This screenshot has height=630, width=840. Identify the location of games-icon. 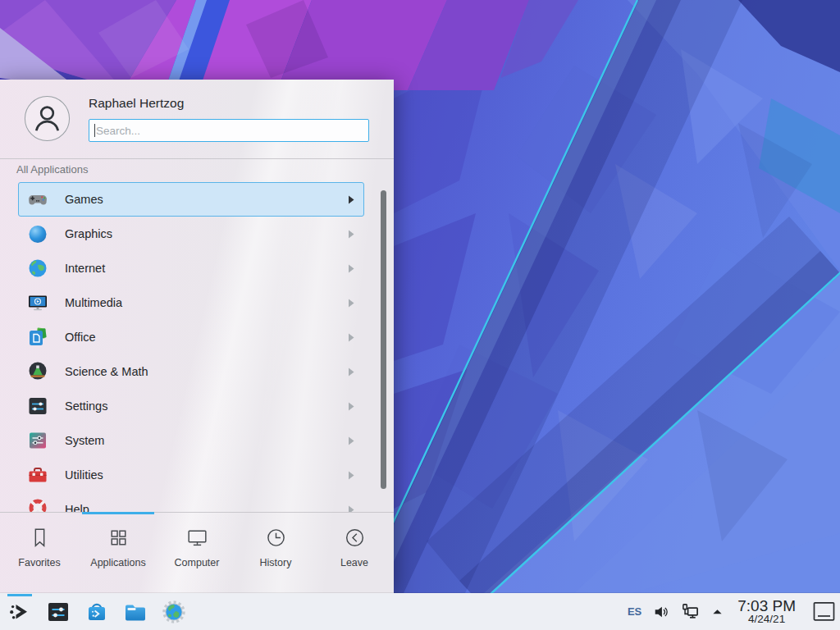
(38, 199).